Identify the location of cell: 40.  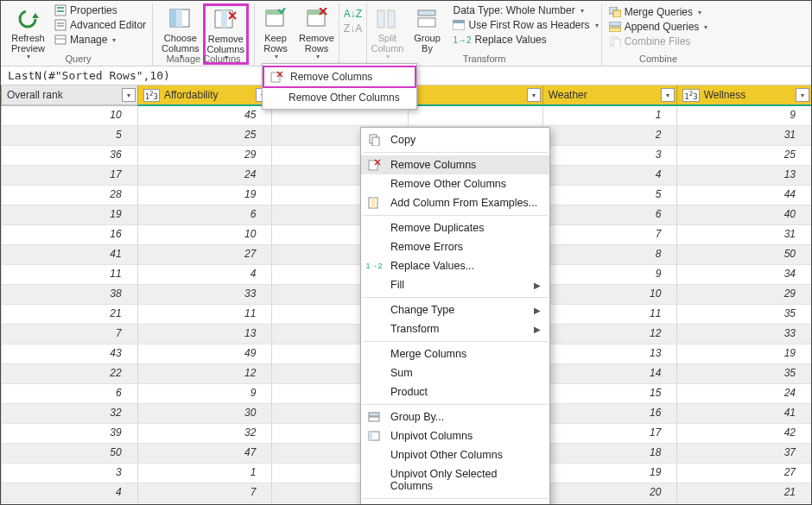
(744, 216).